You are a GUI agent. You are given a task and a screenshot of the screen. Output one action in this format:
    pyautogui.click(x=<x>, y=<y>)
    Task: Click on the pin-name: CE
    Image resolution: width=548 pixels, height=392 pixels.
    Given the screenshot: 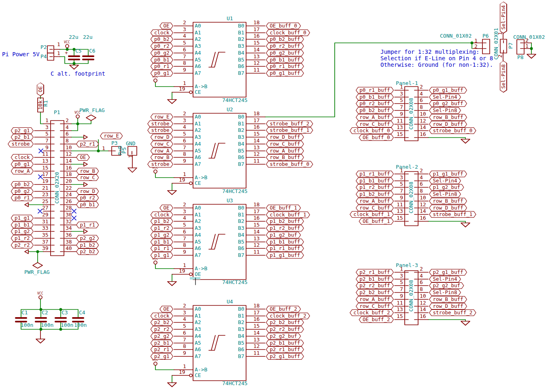 What is the action you would take?
    pyautogui.click(x=198, y=92)
    